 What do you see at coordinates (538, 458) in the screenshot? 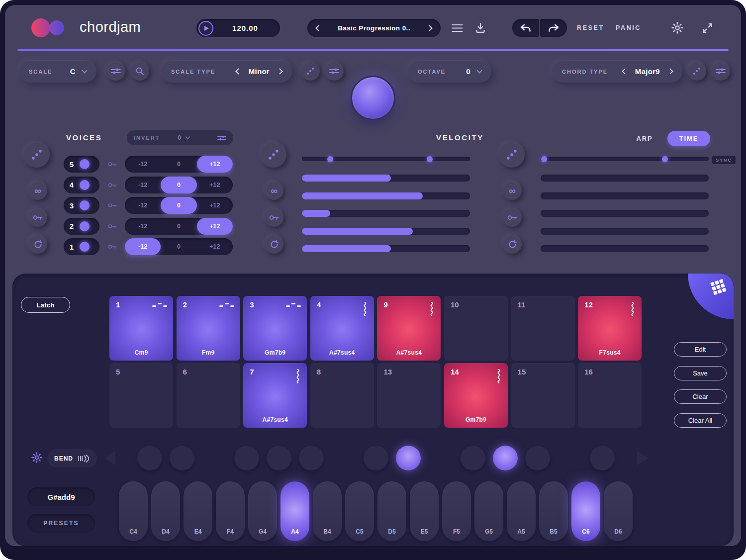
I see `black-key-A#5` at bounding box center [538, 458].